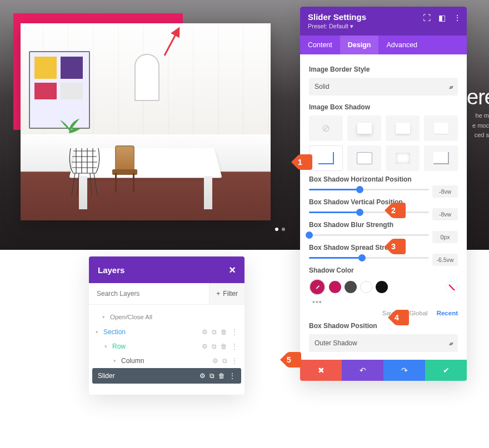 The image size is (489, 448). I want to click on callout-4: 4, so click(398, 318).